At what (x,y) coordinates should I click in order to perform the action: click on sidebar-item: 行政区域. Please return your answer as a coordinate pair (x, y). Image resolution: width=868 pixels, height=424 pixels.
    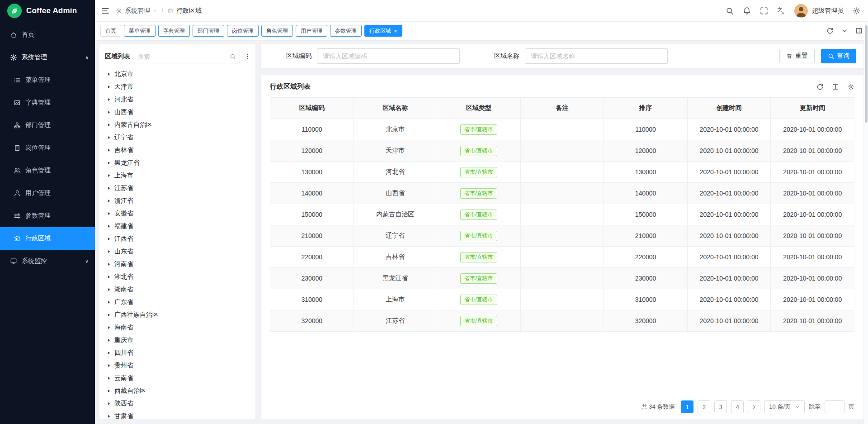
    Looking at the image, I should click on (47, 238).